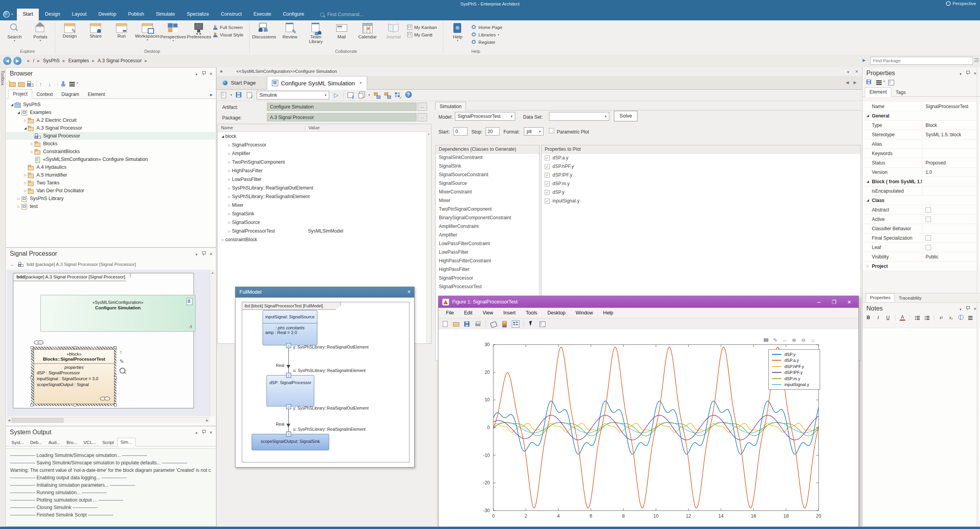 This screenshot has height=529, width=980. Describe the element at coordinates (45, 94) in the screenshot. I see `browser-tab: Context` at that location.